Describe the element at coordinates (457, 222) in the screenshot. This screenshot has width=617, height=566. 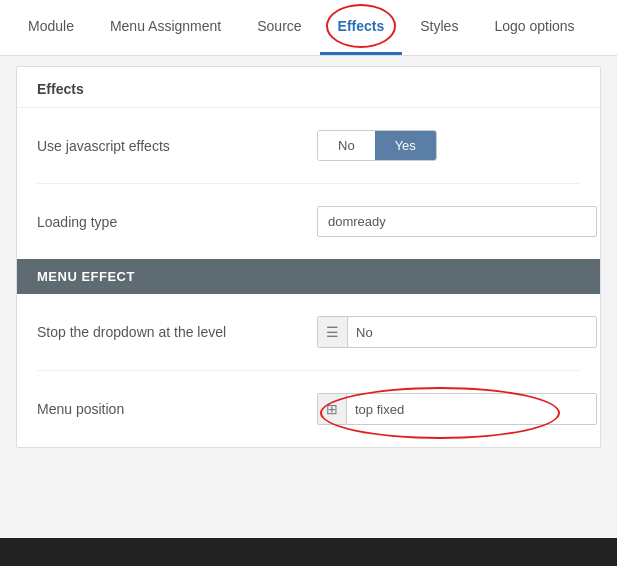
I see `loading-type-control` at that location.